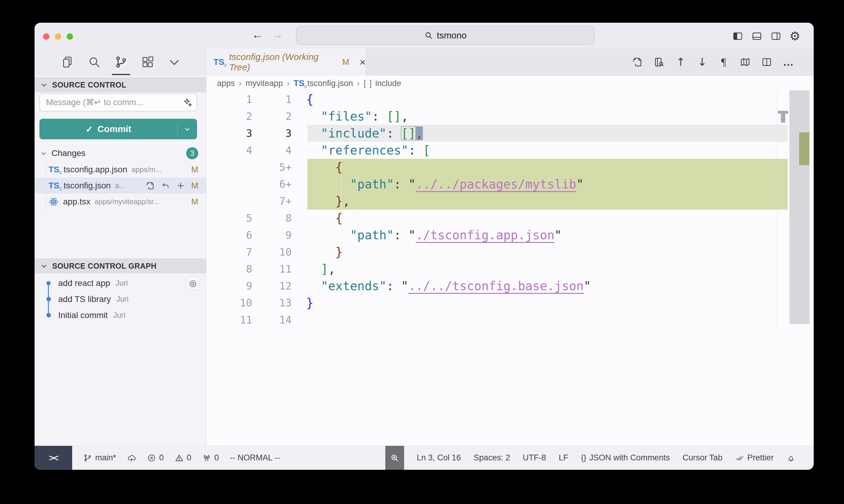  Describe the element at coordinates (681, 62) in the screenshot. I see `prev-change-button: ↑` at that location.